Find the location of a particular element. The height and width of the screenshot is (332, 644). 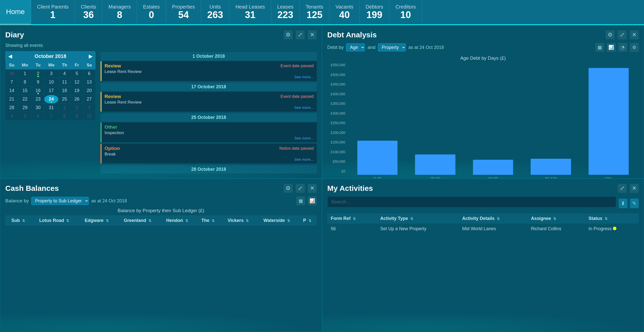

cal-day: 18 is located at coordinates (65, 91).